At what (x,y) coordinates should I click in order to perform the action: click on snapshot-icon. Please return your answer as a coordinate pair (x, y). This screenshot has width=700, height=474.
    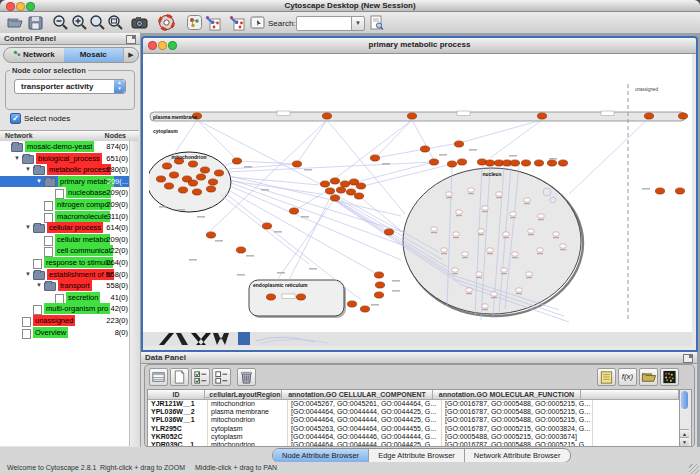
    Looking at the image, I should click on (140, 22).